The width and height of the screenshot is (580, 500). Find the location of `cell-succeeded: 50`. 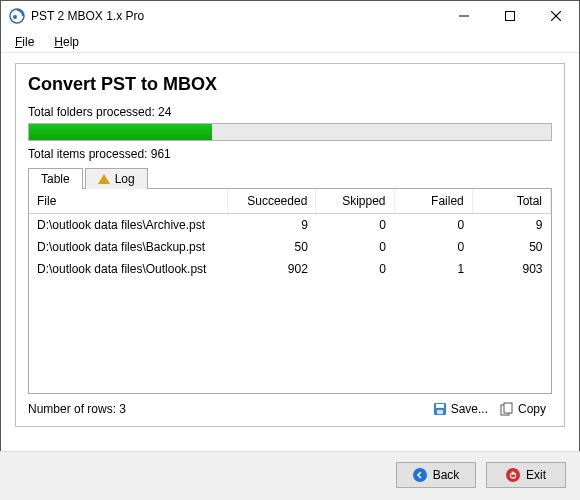

cell-succeeded: 50 is located at coordinates (272, 247).